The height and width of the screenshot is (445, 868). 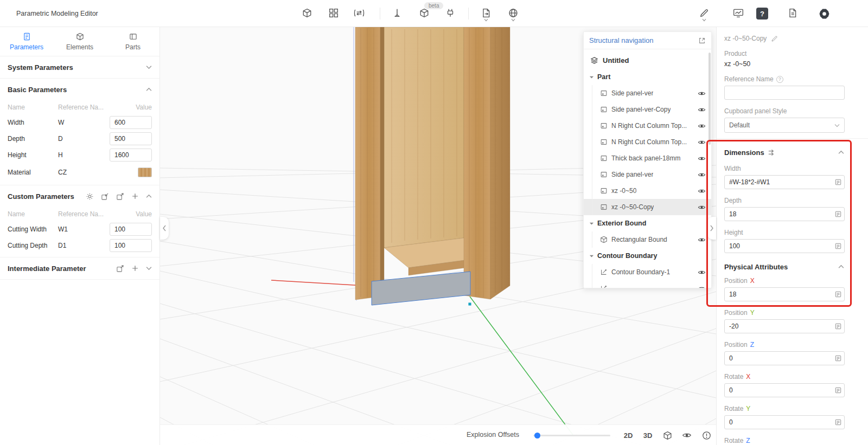 What do you see at coordinates (591, 223) in the screenshot?
I see `caret-expanded-icon` at bounding box center [591, 223].